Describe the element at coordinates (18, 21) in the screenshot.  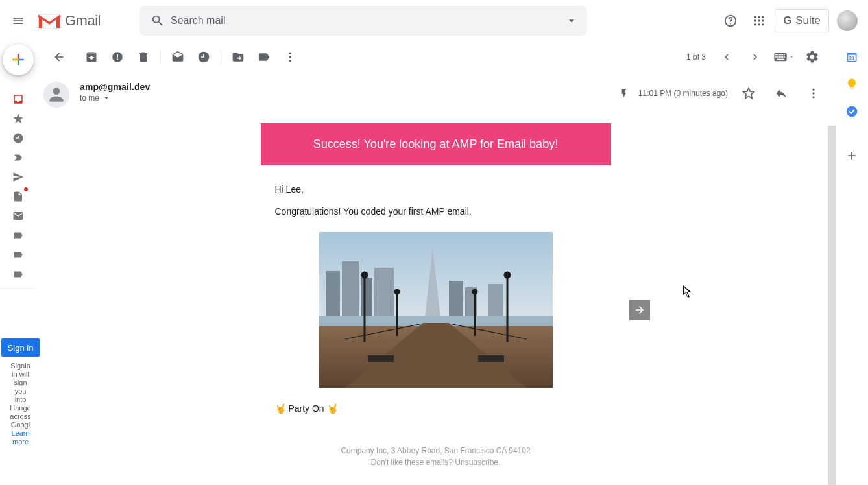
I see `hamburger-menu-icon` at that location.